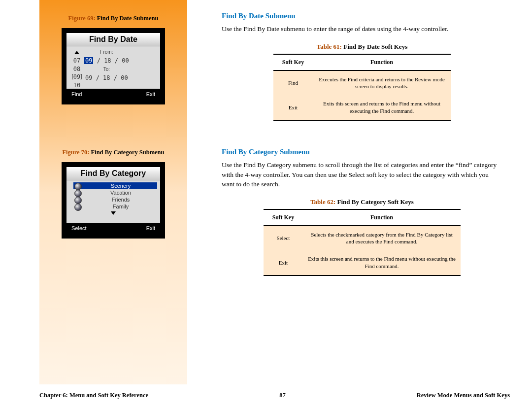 The width and height of the screenshot is (532, 411). I want to click on section-heading-1: Find By Date Submenu, so click(362, 16).